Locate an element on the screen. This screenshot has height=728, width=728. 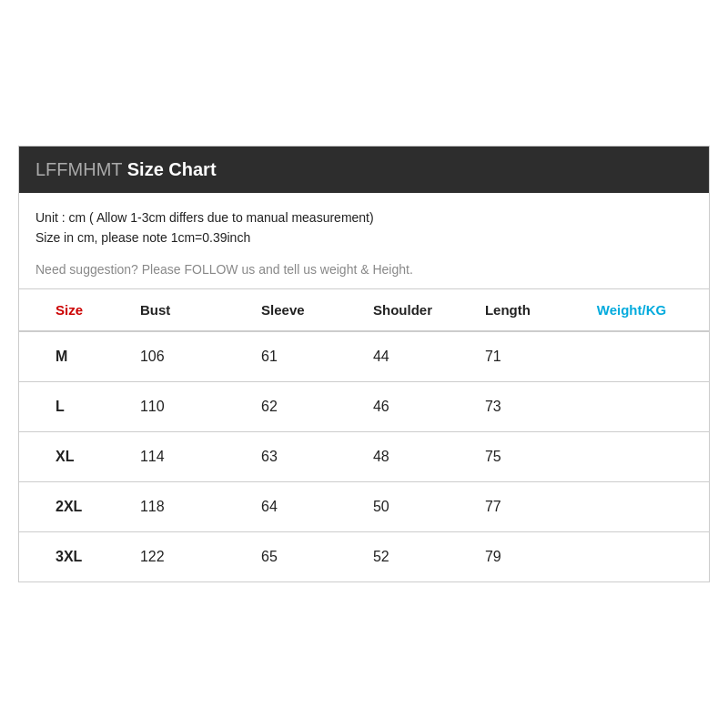
cell-size: M is located at coordinates (75, 357).